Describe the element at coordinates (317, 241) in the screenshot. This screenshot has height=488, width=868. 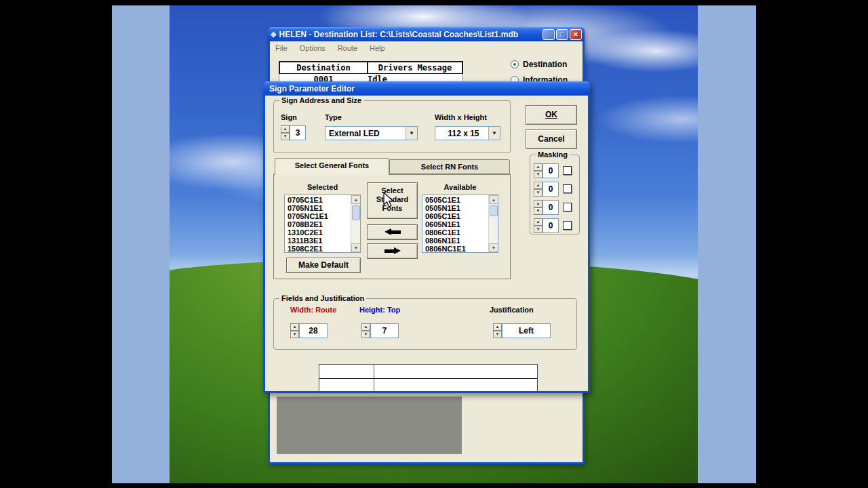
I see `list-item: 1311B3E1` at that location.